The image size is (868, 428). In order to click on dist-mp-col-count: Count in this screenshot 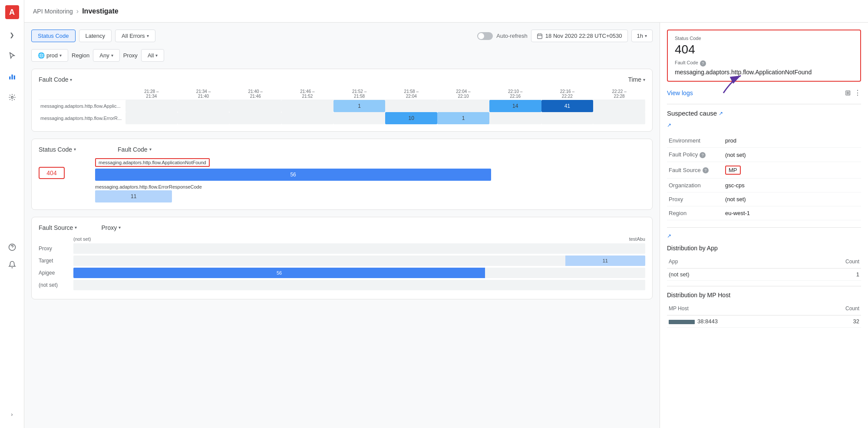, I will do `click(837, 309)`.